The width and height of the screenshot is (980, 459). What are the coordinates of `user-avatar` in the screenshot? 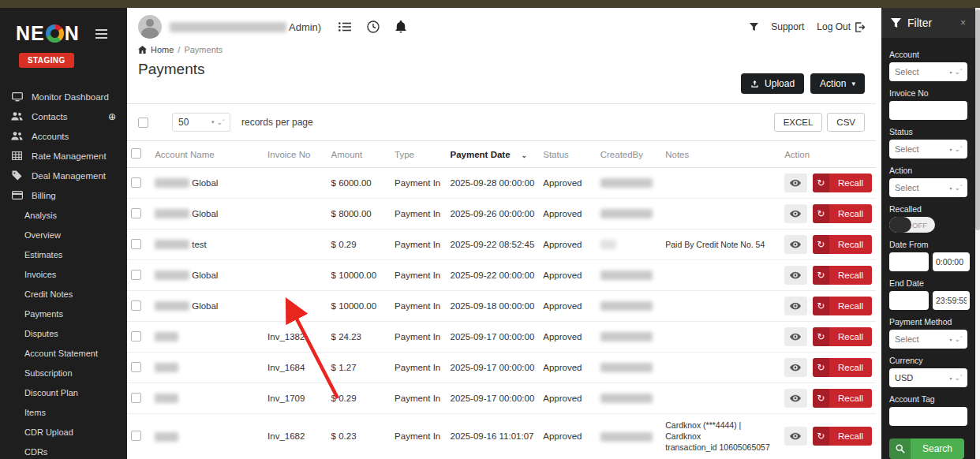 It's located at (150, 27).